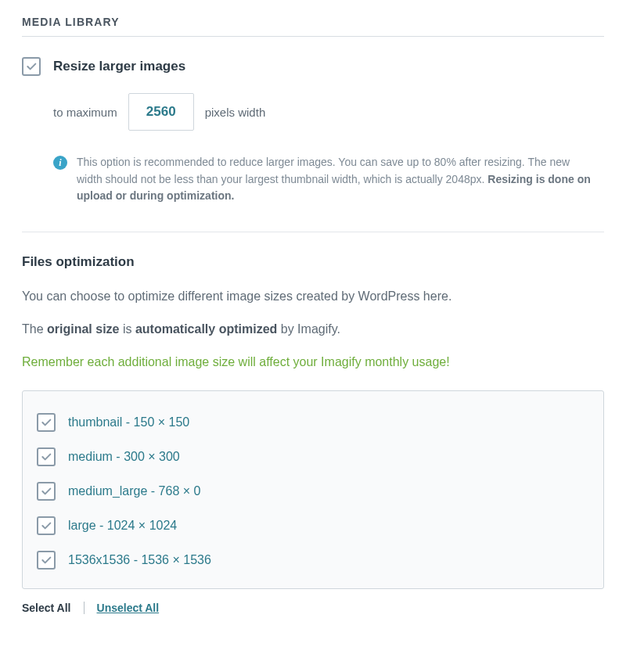  What do you see at coordinates (313, 491) in the screenshot?
I see `size-row-medium-large: medium_large - 768 × 0` at bounding box center [313, 491].